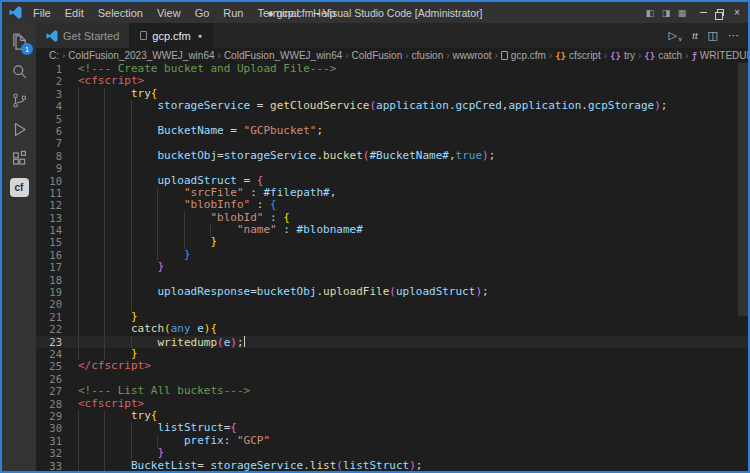  What do you see at coordinates (283, 56) in the screenshot?
I see `breadcrumb-item-coldfusion-wwej-win64: ColdFusion_WWEJ_win64` at bounding box center [283, 56].